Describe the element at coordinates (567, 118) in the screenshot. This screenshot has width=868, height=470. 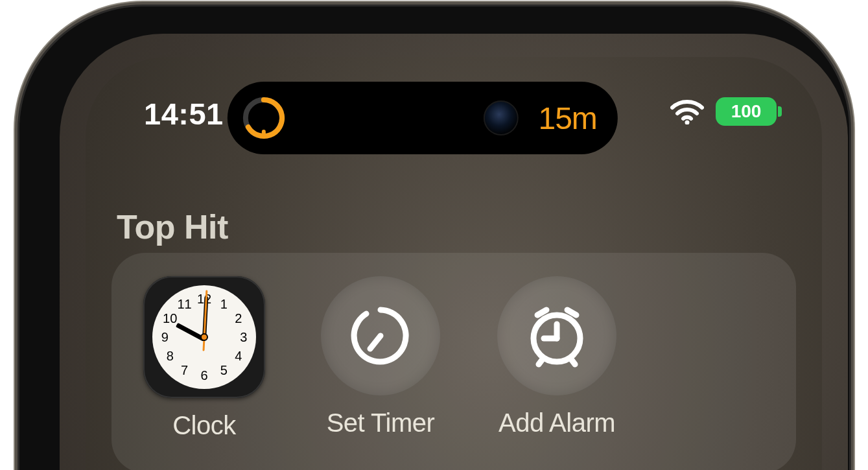
I see `timer-remaining-label: 15m` at that location.